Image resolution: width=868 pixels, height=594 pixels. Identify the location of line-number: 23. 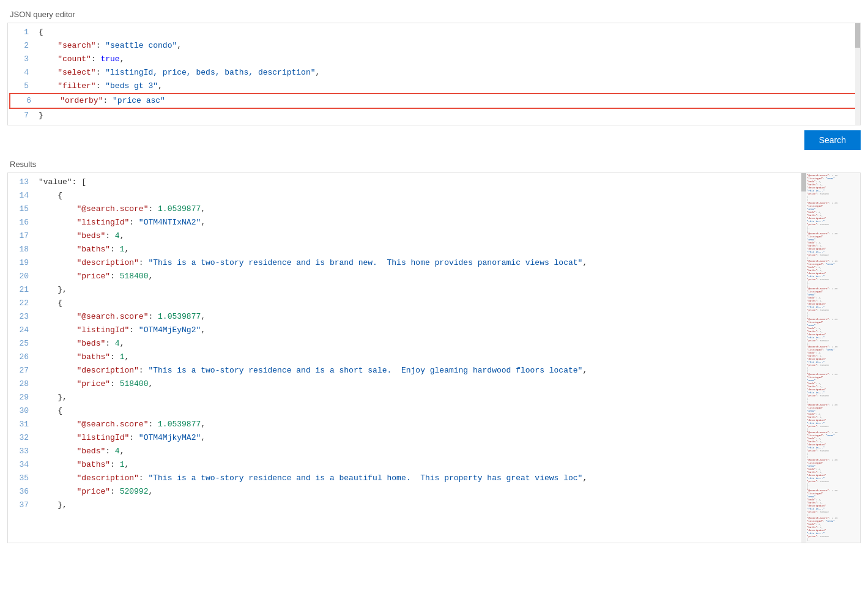
(23, 317).